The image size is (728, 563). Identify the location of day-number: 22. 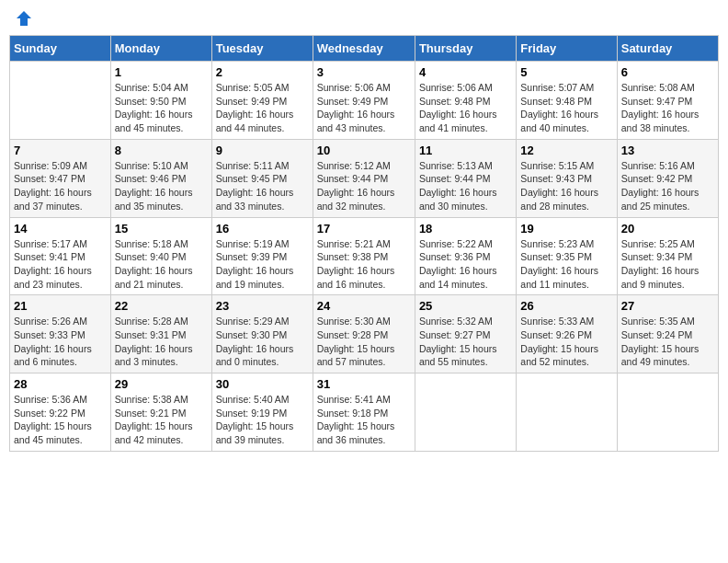
(162, 305).